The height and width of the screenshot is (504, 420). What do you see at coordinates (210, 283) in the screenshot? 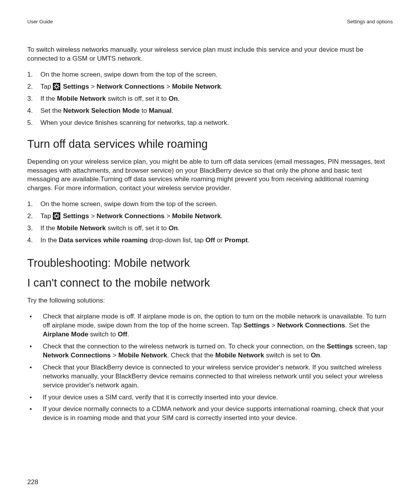
I see `heading-cant-connect: I can't connect to the mobile network` at bounding box center [210, 283].